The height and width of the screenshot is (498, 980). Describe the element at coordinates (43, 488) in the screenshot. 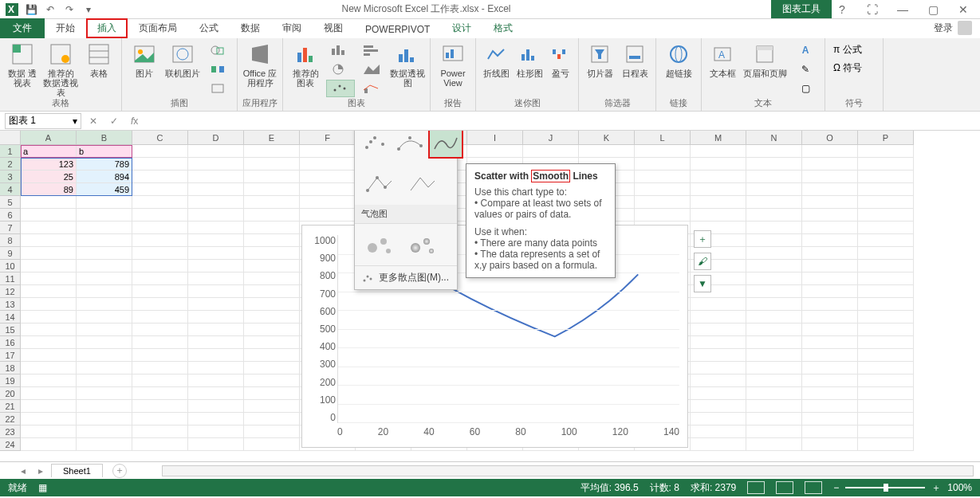

I see `macro-record-icon: ▦` at that location.